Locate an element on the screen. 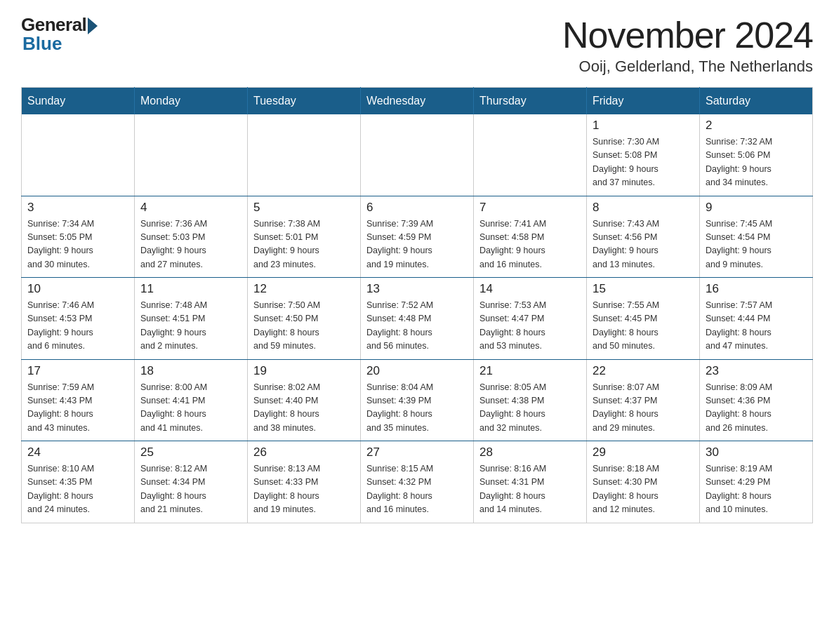 The height and width of the screenshot is (644, 834). calendar-cell: 4Sunrise: 7:36 AMSunset: 5:03 PMDaylight… is located at coordinates (191, 237).